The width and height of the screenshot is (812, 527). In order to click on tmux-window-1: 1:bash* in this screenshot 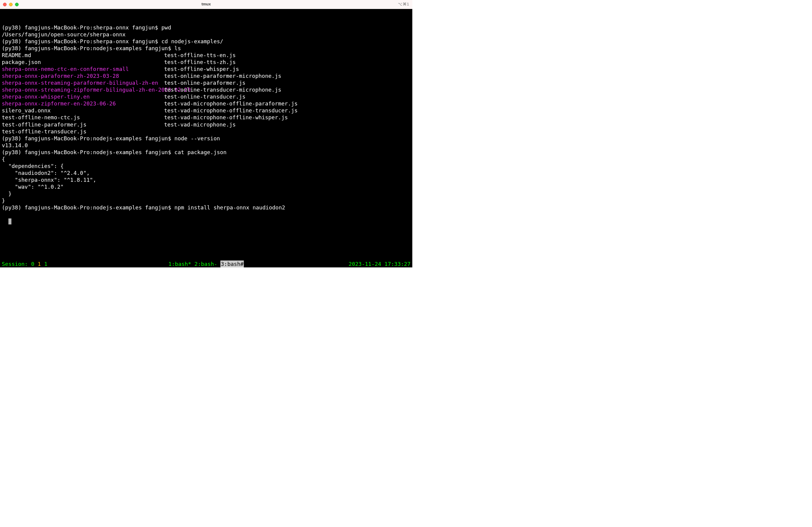, I will do `click(182, 264)`.